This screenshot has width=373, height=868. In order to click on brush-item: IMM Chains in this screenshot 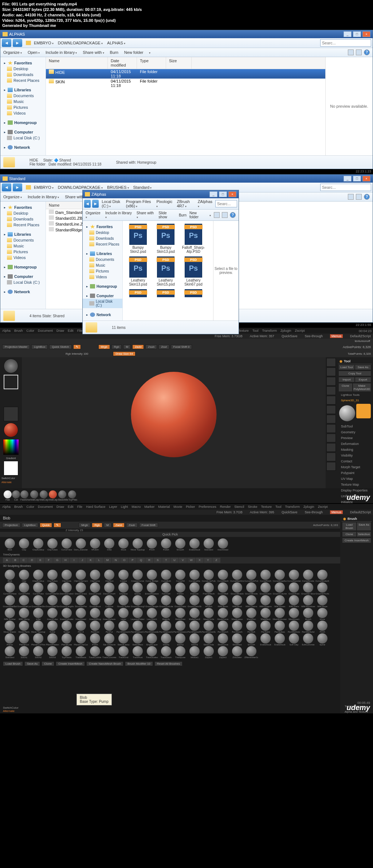, I will do `click(251, 601)`.